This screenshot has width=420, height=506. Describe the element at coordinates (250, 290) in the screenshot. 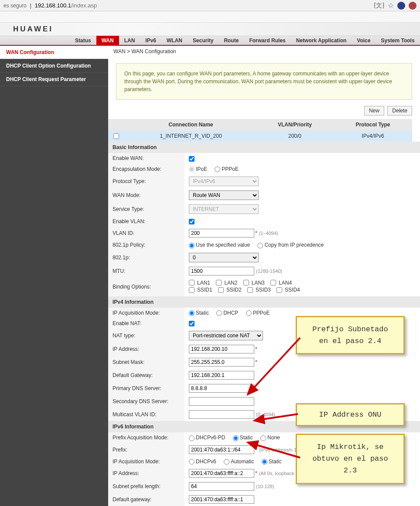

I see `ssid3-checkbox` at that location.